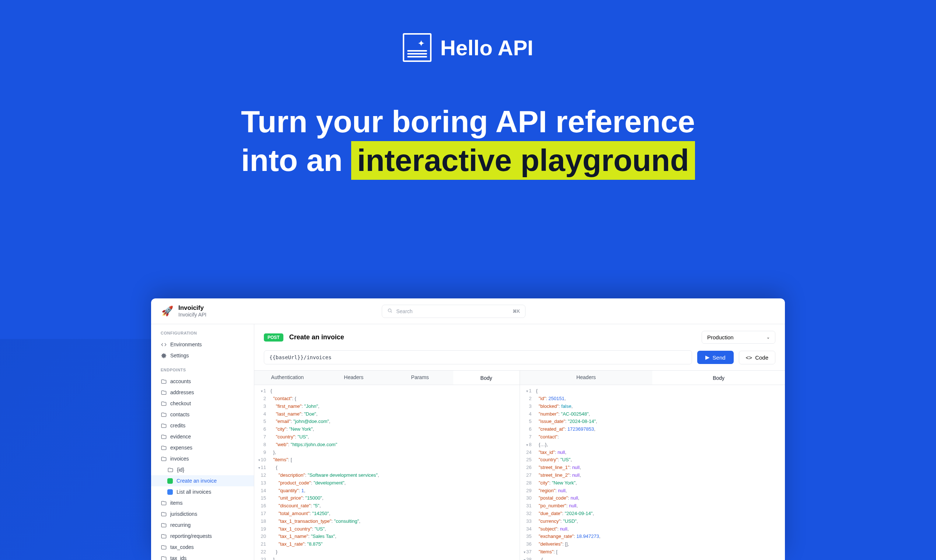 The image size is (936, 560). I want to click on sidebar-item-taxcodes: tax_codes, so click(202, 547).